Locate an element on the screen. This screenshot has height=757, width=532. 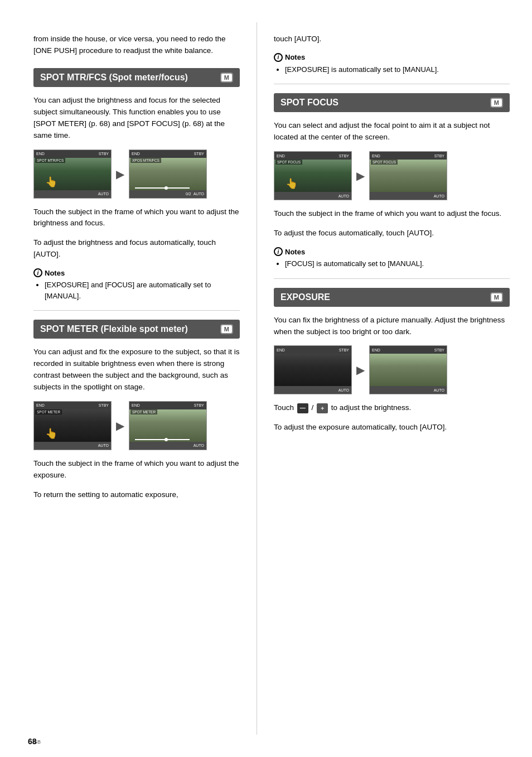
right-notes: i Notes [EXPOSURE] is automatically set … is located at coordinates (391, 64).